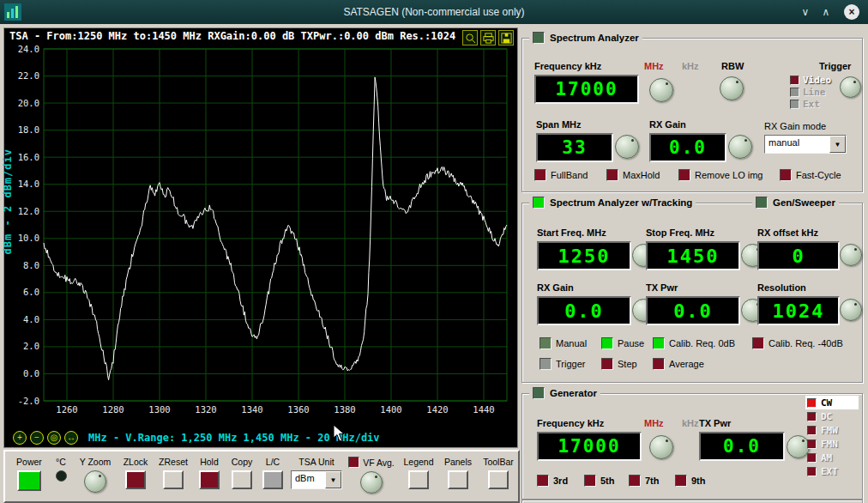  I want to click on rx-gain-knob, so click(740, 147).